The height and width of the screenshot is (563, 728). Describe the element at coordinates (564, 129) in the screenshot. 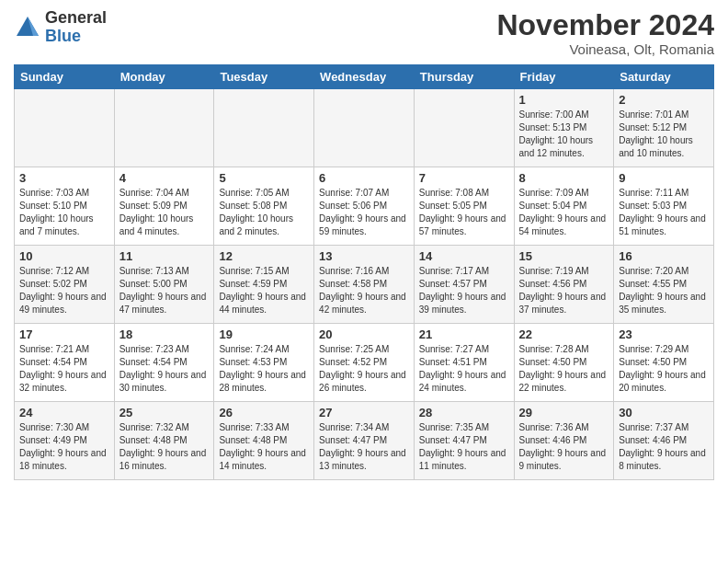

I see `calendar-cell: 1Sunrise: 7:00 AM Sunset: 5:13 PM Daylig…` at that location.